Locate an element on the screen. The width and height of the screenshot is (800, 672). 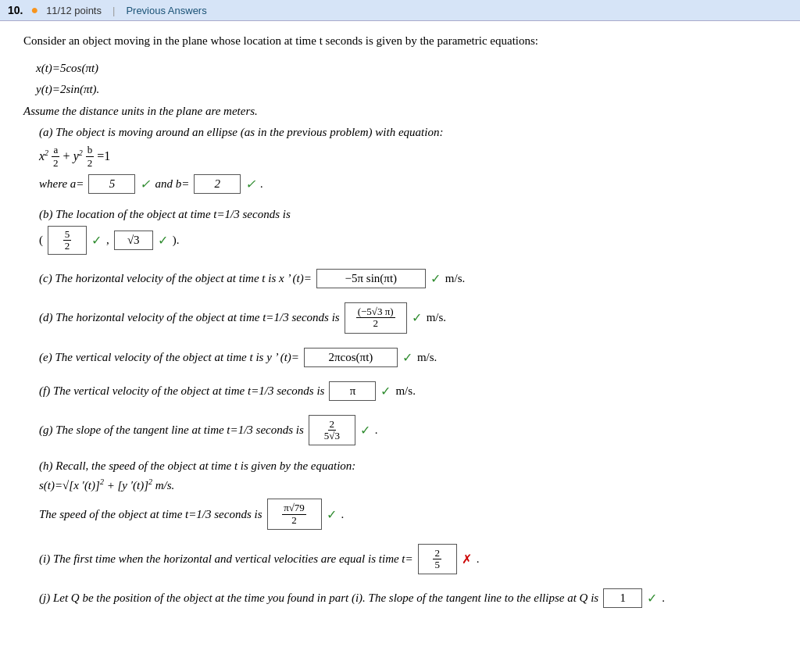
b-val2-check: ✓ is located at coordinates (162, 241).